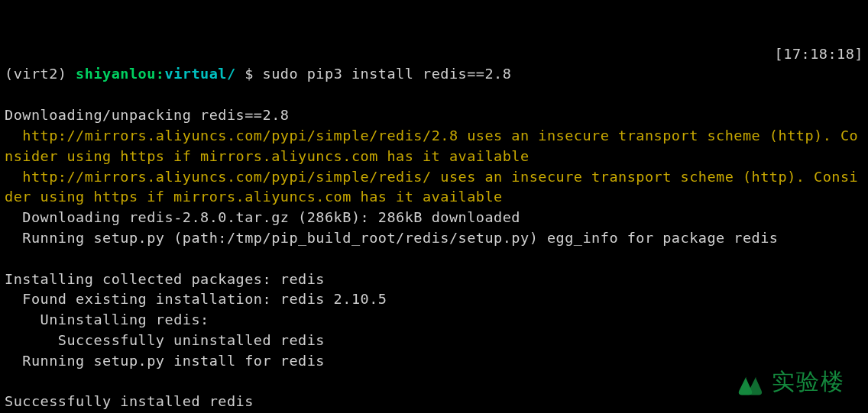 The image size is (868, 413). I want to click on prompt-sep: :, so click(160, 73).